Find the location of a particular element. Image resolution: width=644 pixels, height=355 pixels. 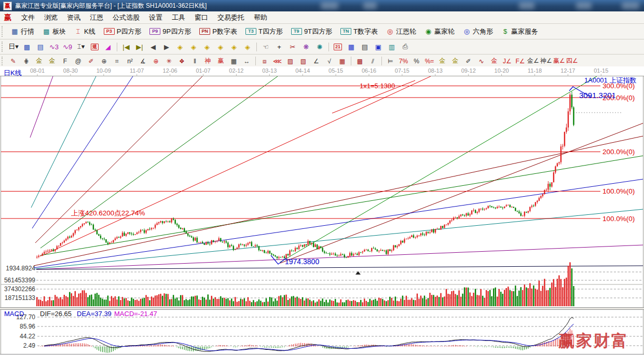

web-box-icon: ❖ is located at coordinates (182, 61).